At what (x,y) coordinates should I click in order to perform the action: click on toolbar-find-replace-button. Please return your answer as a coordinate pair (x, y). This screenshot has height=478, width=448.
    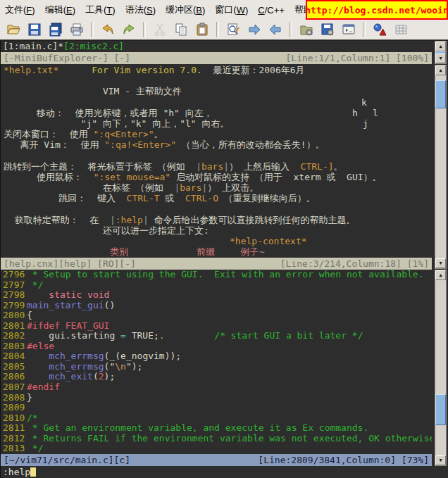
    Looking at the image, I should click on (233, 30).